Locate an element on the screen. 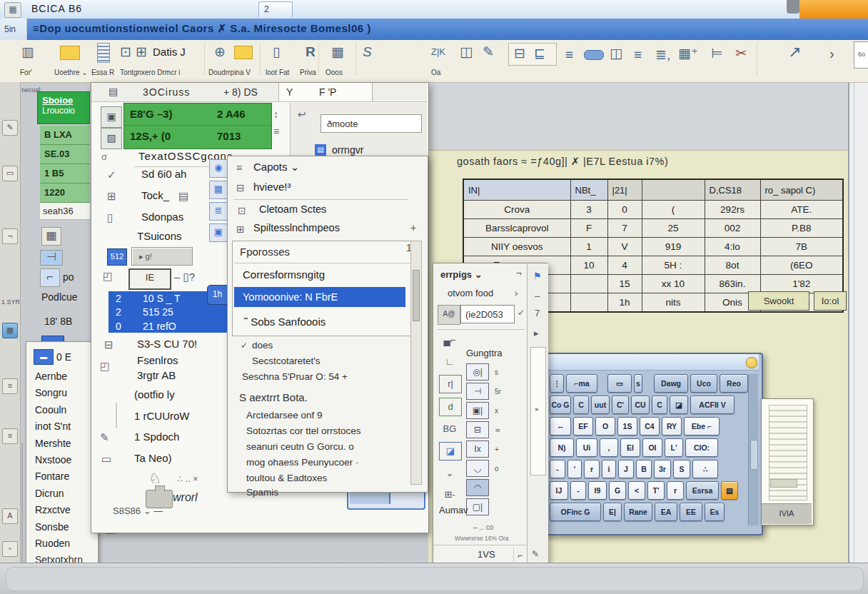  table-add-icon: ▦⁺ is located at coordinates (688, 54).